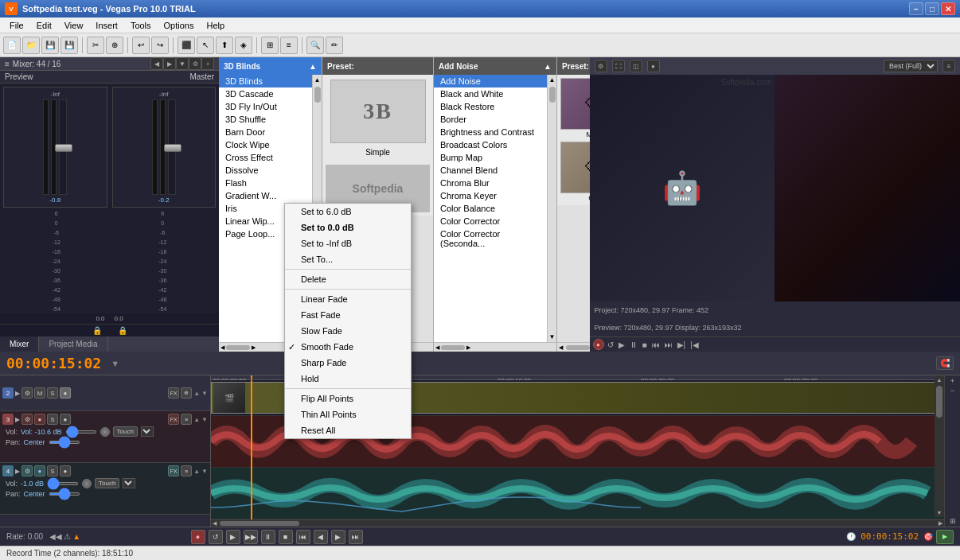 The height and width of the screenshot is (560, 960). Describe the element at coordinates (438, 348) in the screenshot. I see `vfx-h-scroll-left: ◀` at that location.